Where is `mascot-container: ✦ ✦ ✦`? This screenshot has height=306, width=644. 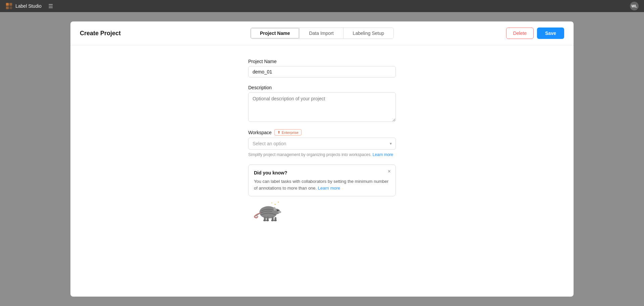
mascot-container: ✦ ✦ ✦ is located at coordinates (322, 209).